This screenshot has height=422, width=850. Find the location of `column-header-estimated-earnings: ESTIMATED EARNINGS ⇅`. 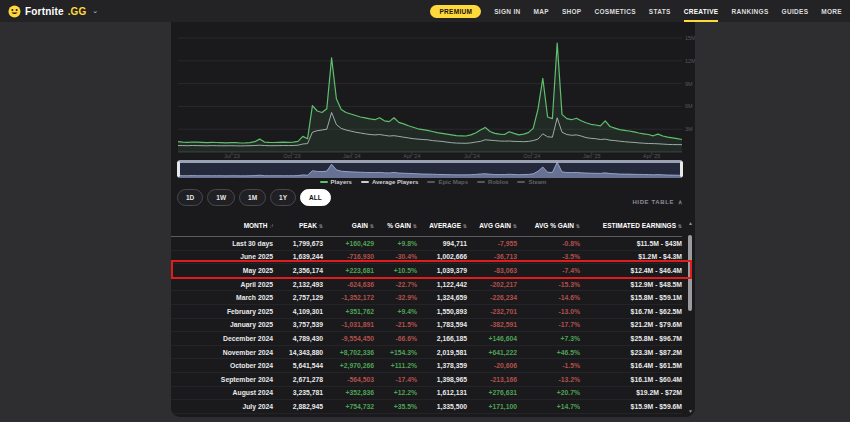

column-header-estimated-earnings: ESTIMATED EARNINGS ⇅ is located at coordinates (631, 226).